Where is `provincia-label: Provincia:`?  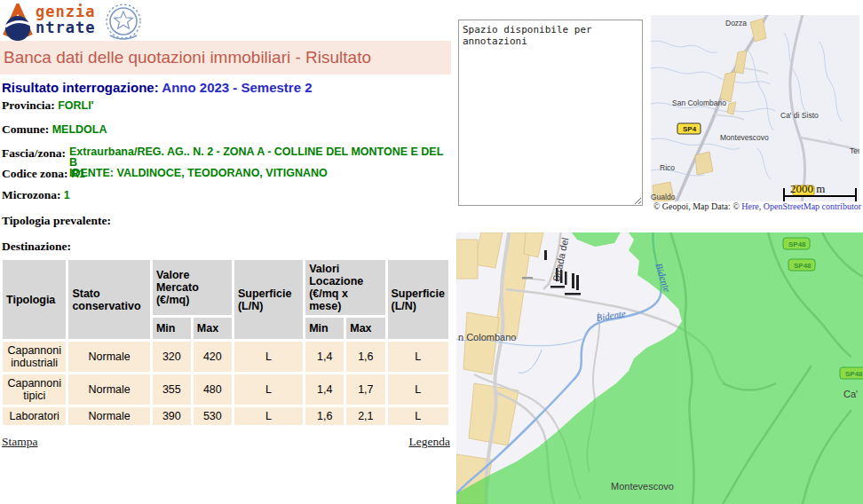
provincia-label: Provincia: is located at coordinates (28, 105).